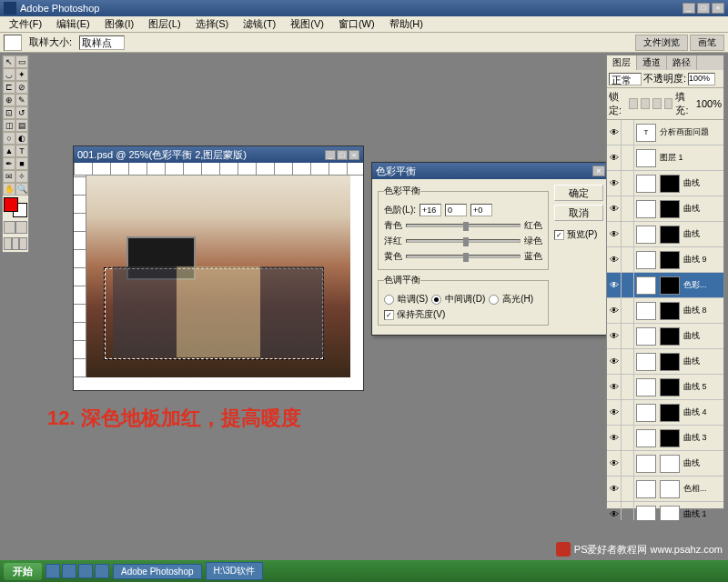  I want to click on menu-view: 视图(V), so click(308, 24).